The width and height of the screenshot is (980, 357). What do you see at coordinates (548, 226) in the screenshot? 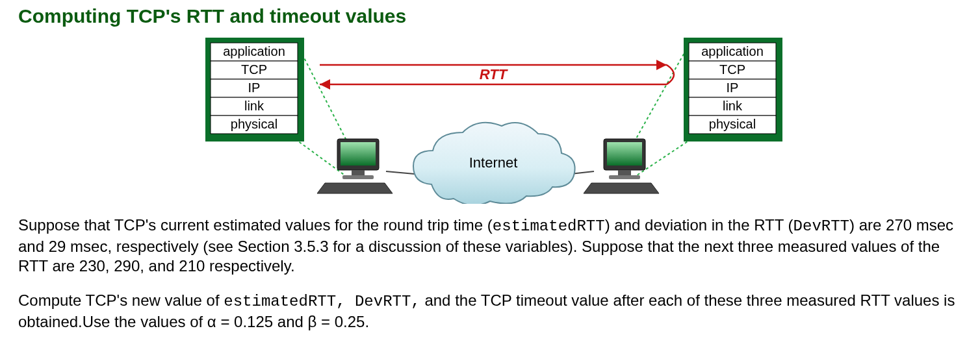
I see `code-estimatedRTT: estimatedRTT` at bounding box center [548, 226].